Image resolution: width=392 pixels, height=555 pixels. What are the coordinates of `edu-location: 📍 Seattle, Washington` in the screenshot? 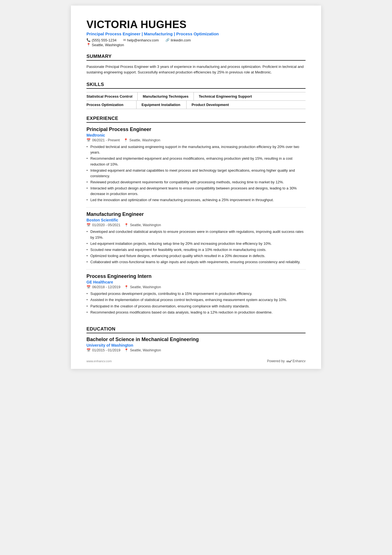 It's located at (143, 350).